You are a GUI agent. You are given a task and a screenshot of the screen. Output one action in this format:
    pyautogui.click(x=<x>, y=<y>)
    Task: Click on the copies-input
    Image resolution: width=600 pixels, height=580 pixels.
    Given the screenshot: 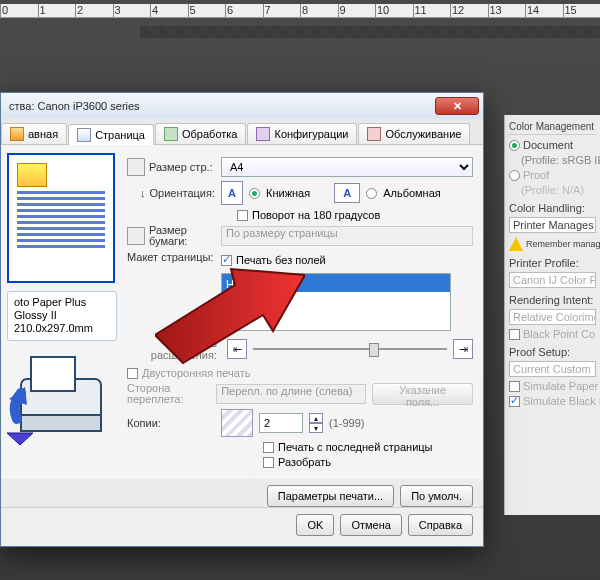 What is the action you would take?
    pyautogui.click(x=281, y=423)
    